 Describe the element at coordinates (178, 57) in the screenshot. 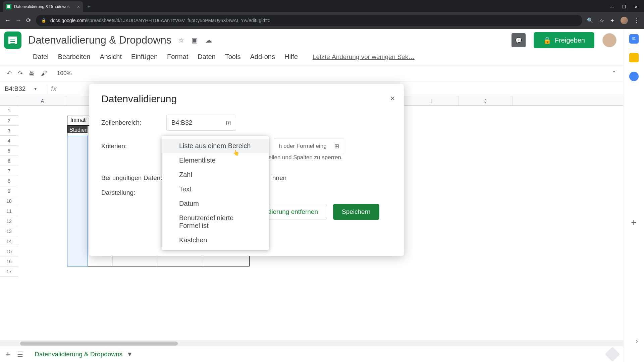

I see `menu-format: Format` at that location.